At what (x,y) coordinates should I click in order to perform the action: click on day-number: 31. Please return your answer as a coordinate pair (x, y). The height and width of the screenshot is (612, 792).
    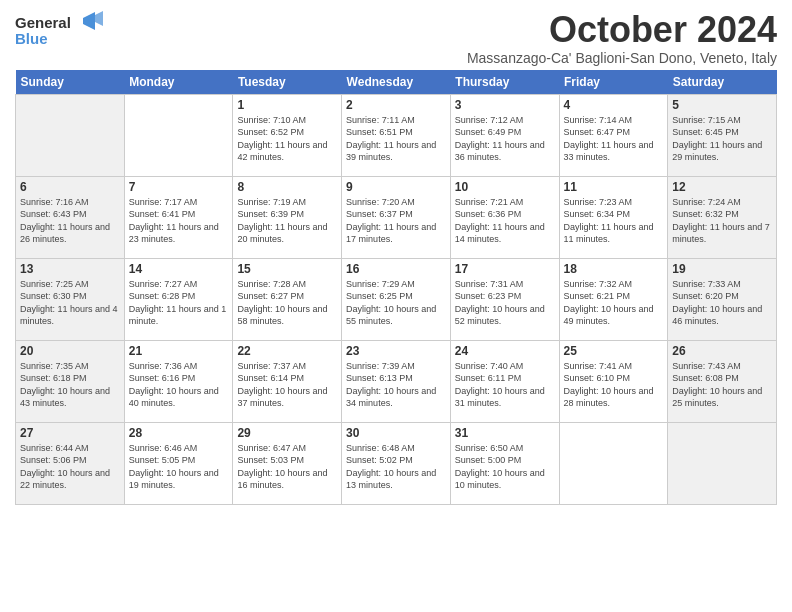
    Looking at the image, I should click on (505, 433).